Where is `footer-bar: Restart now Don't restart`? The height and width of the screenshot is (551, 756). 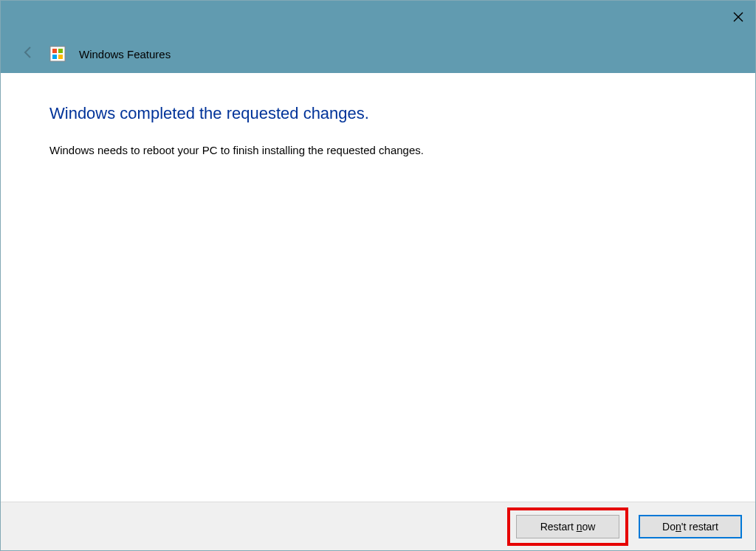
footer-bar: Restart now Don't restart is located at coordinates (378, 526).